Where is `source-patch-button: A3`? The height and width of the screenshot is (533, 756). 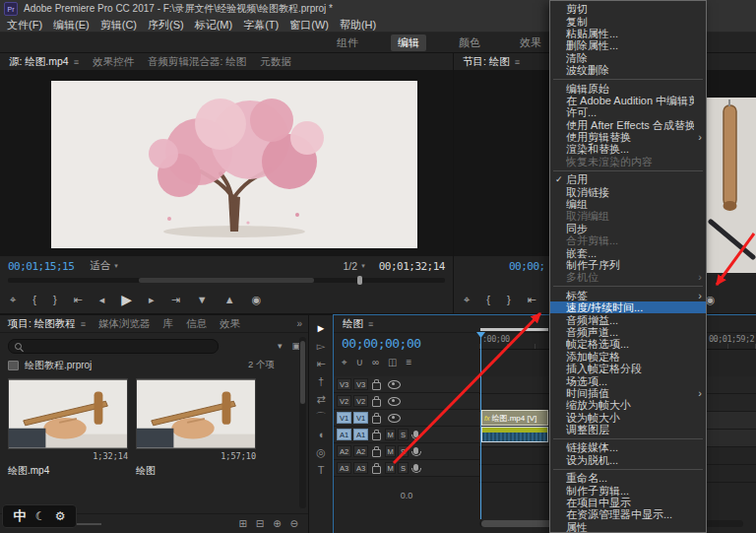
source-patch-button: A3 is located at coordinates (345, 468).